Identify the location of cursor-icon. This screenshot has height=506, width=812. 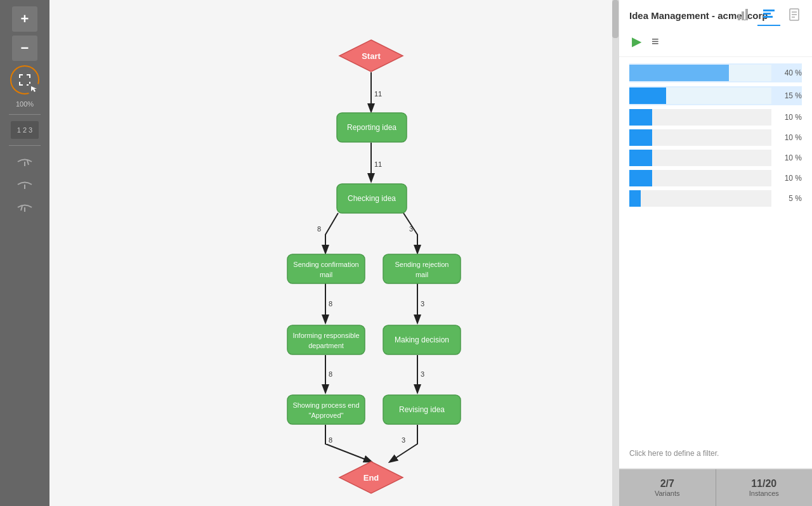
(34, 89).